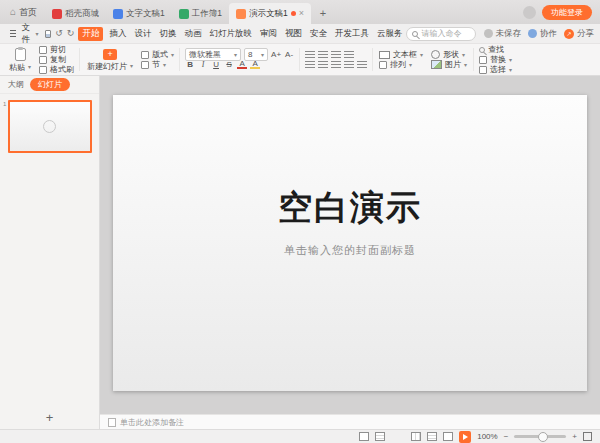 This screenshot has width=600, height=443. I want to click on home-button: ⌂ 首页, so click(24, 12).